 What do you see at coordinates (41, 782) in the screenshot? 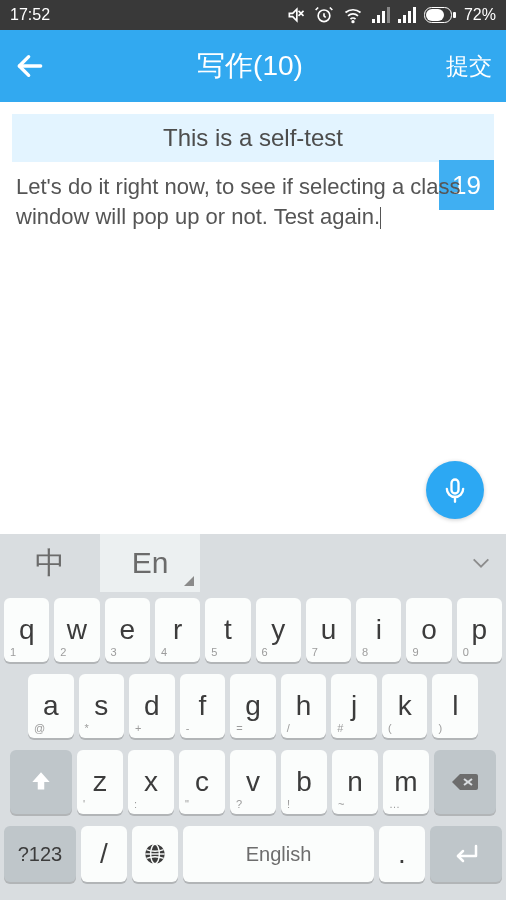
I see `shift-key` at bounding box center [41, 782].